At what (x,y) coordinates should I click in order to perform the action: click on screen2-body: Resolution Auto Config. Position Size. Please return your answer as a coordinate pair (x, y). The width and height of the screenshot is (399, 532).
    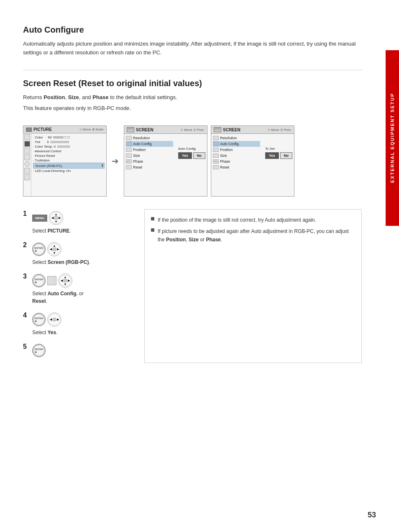
    Looking at the image, I should click on (166, 153).